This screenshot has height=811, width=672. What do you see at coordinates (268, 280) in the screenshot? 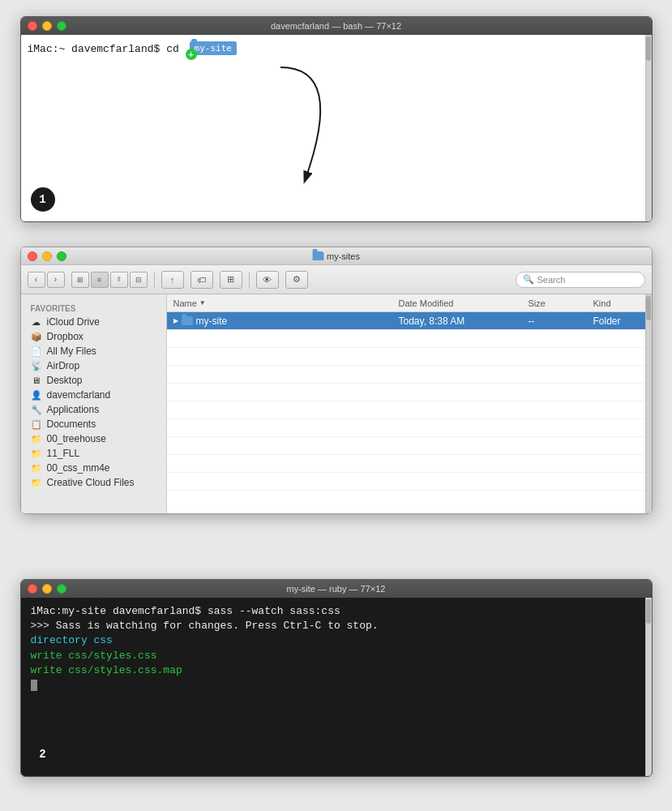
I see `eye-button: 👁` at bounding box center [268, 280].